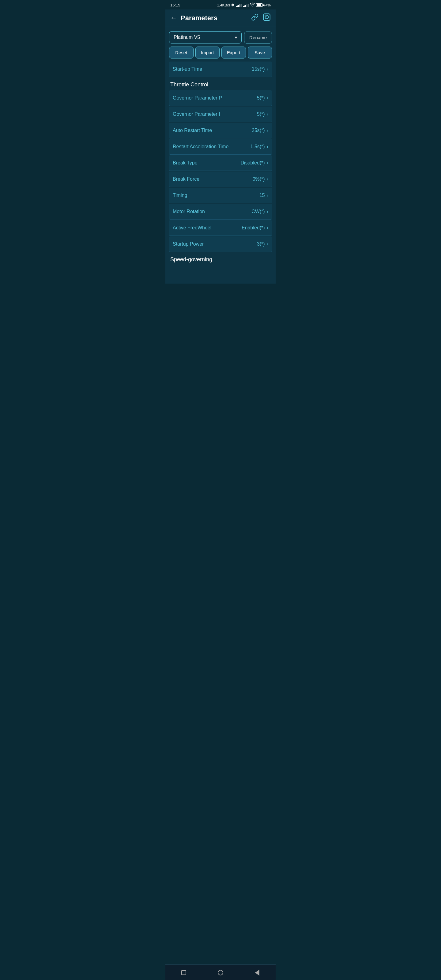 The height and width of the screenshot is (980, 441). What do you see at coordinates (260, 69) in the screenshot?
I see `startup-time-value: 15s(*) ›` at bounding box center [260, 69].